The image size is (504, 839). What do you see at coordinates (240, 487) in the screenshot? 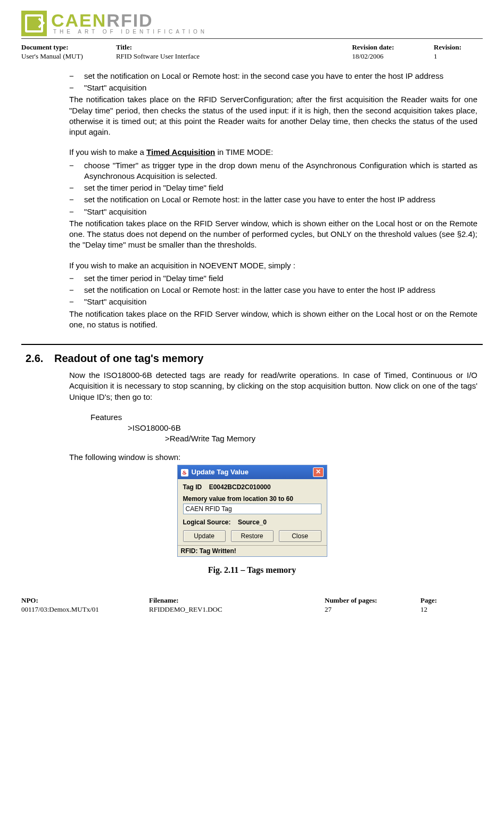
I see `tag-id-value: E0042BCD2C010000` at bounding box center [240, 487].